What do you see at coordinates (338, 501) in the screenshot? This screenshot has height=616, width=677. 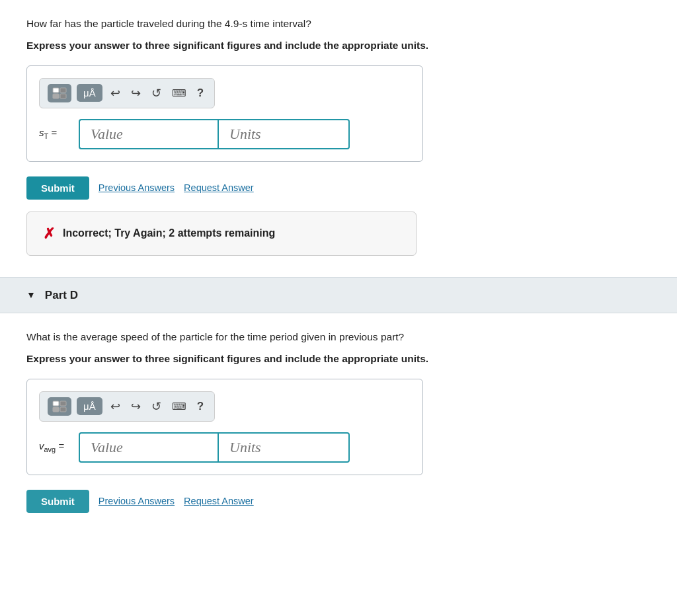 I see `part-d-action-row: Submit Previous Answers Request Answer` at bounding box center [338, 501].